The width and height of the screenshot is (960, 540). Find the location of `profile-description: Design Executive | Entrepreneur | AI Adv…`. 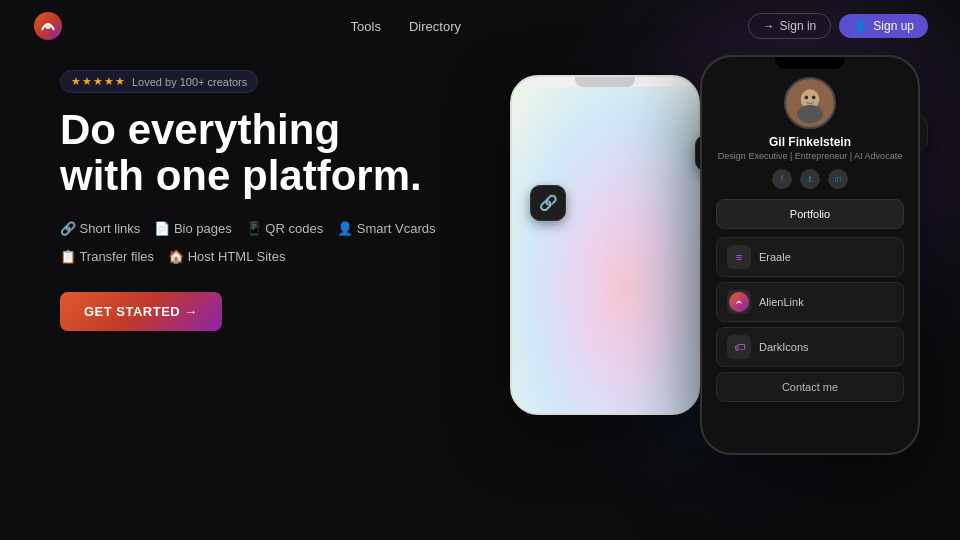

profile-description: Design Executive | Entrepreneur | AI Adv… is located at coordinates (810, 156).